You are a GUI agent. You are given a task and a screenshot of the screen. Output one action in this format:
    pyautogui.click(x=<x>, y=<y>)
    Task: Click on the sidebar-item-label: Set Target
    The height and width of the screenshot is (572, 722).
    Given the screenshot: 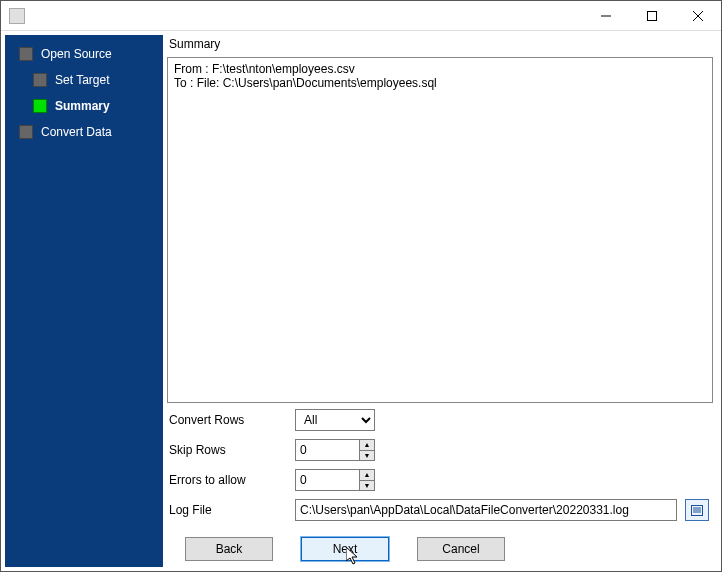 What is the action you would take?
    pyautogui.click(x=82, y=80)
    